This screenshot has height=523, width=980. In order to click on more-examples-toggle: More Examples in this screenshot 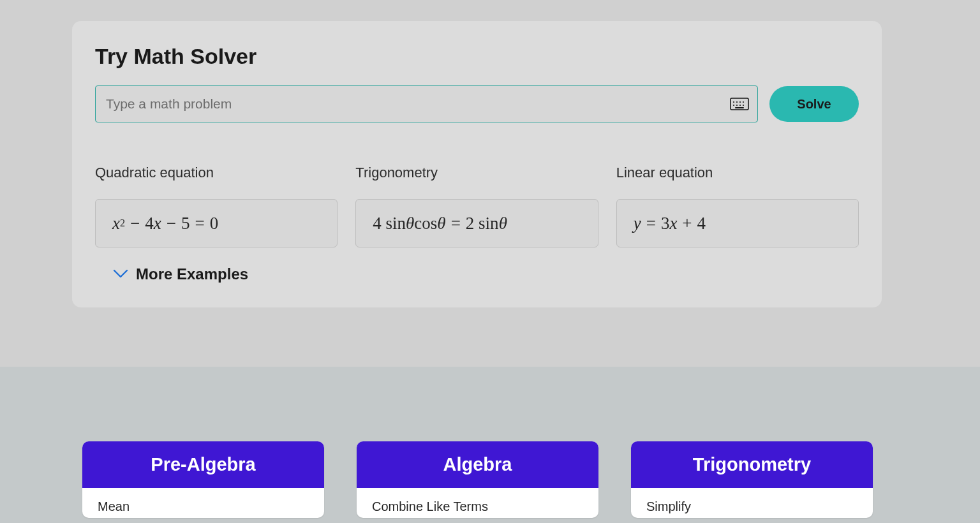, I will do `click(181, 274)`.